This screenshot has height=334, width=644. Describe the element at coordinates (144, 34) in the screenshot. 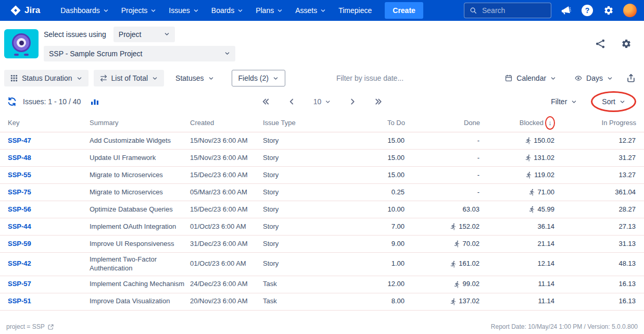

I see `issue-source-dropdown: Project` at that location.